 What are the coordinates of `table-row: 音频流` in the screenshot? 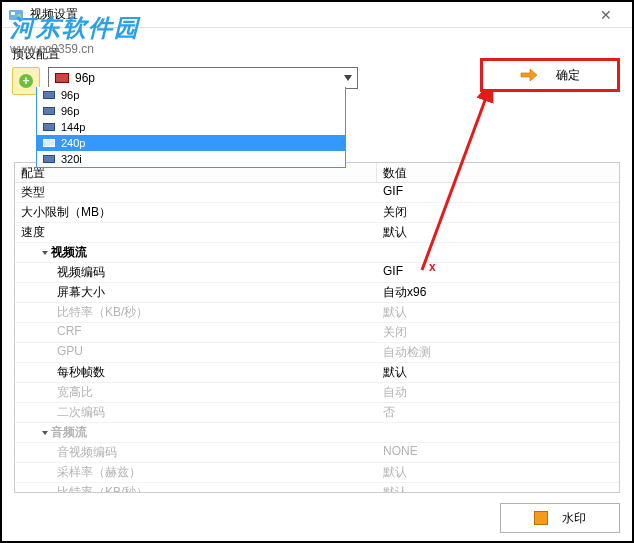 It's located at (317, 433).